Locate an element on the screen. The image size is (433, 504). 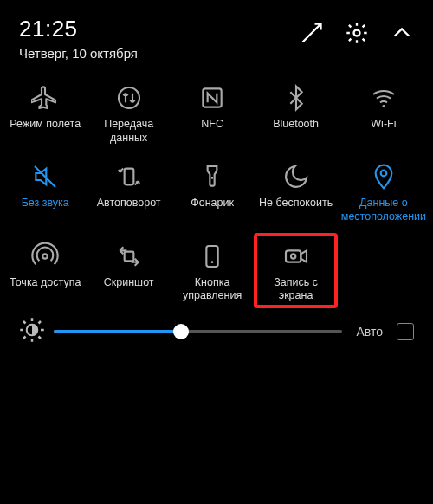
tile-label: Режим полета is located at coordinates (45, 125).